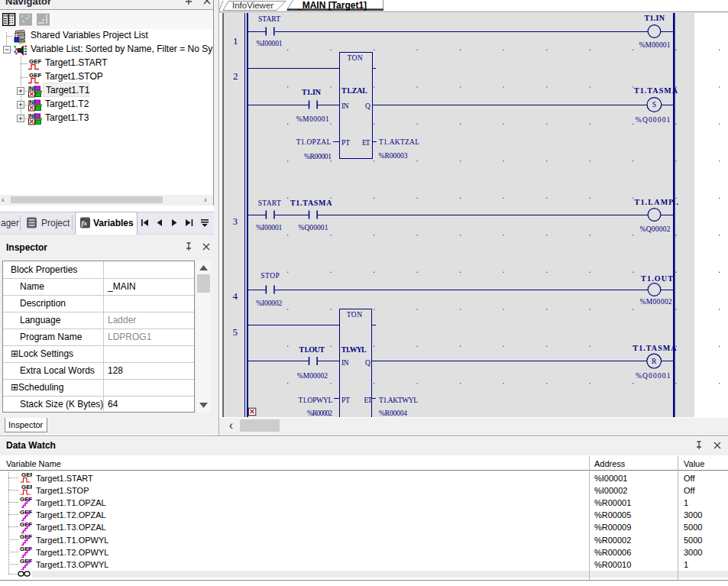 The height and width of the screenshot is (586, 728). Describe the element at coordinates (235, 222) in the screenshot. I see `svg-text: 3` at that location.